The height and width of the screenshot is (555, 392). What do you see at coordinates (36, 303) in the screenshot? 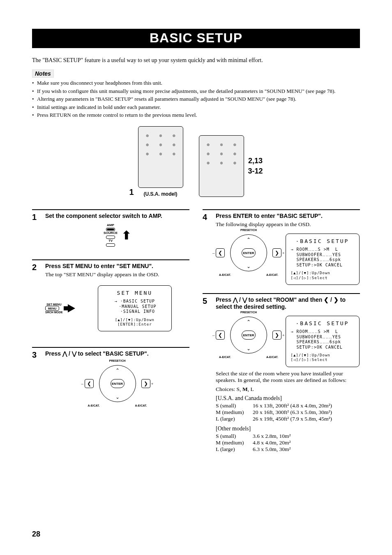
I see `step-number: 2` at bounding box center [36, 303].